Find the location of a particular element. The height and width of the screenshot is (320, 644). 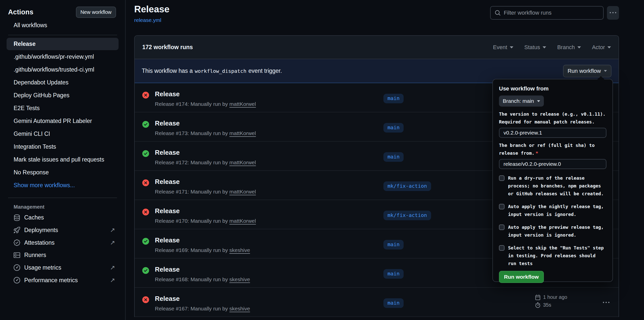

sidebar-item-performance-metrics: Performance metrics ↗ is located at coordinates (63, 280).